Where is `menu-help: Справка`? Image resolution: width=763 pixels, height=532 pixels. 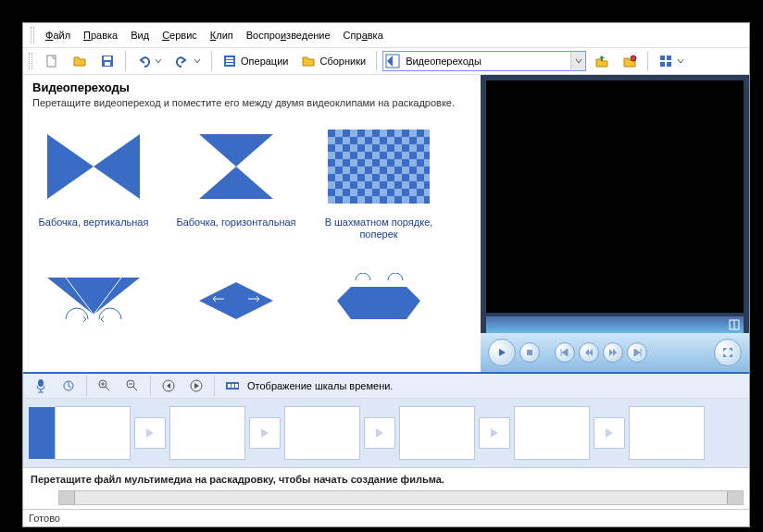 menu-help: Справка is located at coordinates (363, 35).